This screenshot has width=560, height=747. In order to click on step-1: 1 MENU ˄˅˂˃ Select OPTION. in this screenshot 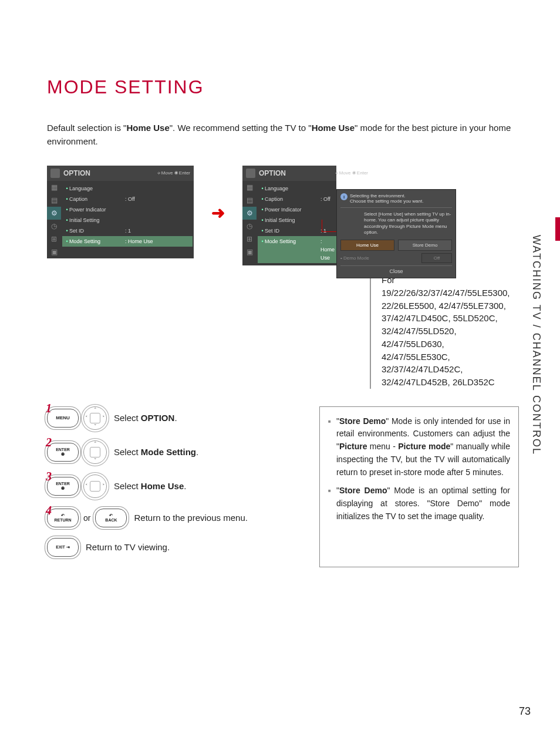, I will do `click(177, 418)`.